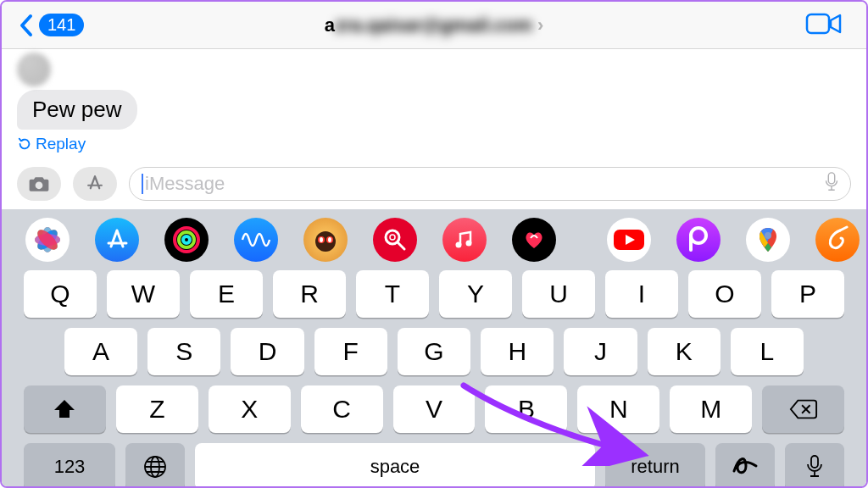 The height and width of the screenshot is (488, 868). What do you see at coordinates (143, 294) in the screenshot?
I see `key-w: W` at bounding box center [143, 294].